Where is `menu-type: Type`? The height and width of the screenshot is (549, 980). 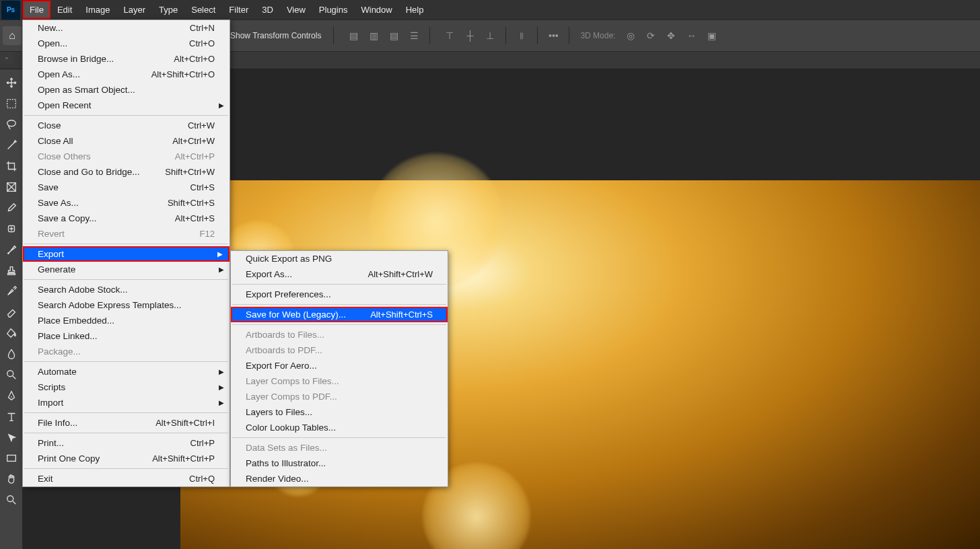
menu-type: Type is located at coordinates (168, 9).